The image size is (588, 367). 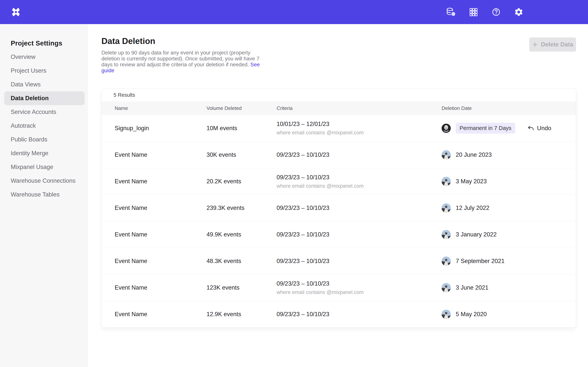 I want to click on delete-data-button-label: Delete Data, so click(x=557, y=45).